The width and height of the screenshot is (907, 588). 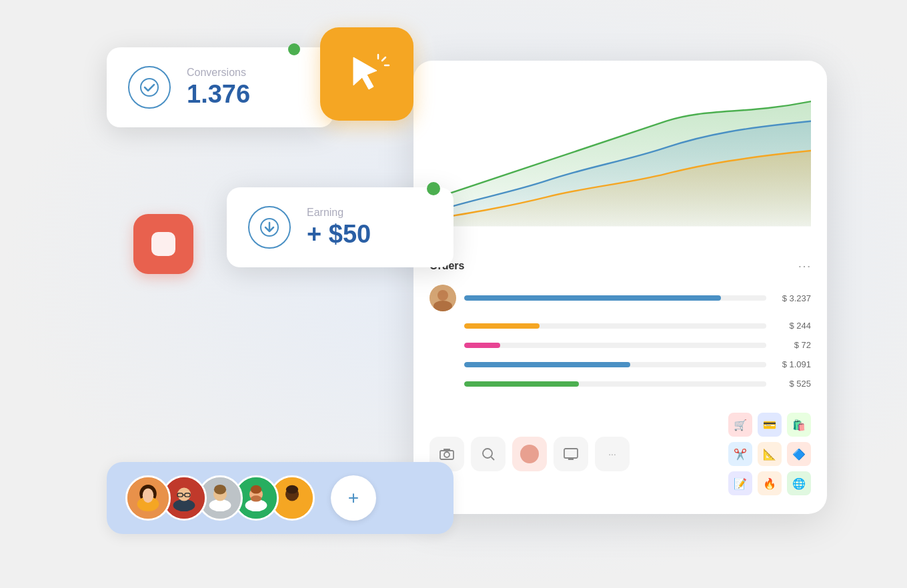 What do you see at coordinates (620, 384) in the screenshot?
I see `order-row: $ 525` at bounding box center [620, 384].